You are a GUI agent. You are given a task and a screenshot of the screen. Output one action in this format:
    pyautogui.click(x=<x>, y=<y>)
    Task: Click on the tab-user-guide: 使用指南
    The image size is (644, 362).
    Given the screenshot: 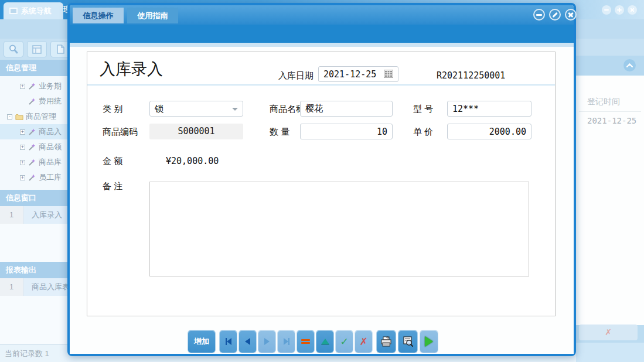 What is the action you would take?
    pyautogui.click(x=152, y=15)
    